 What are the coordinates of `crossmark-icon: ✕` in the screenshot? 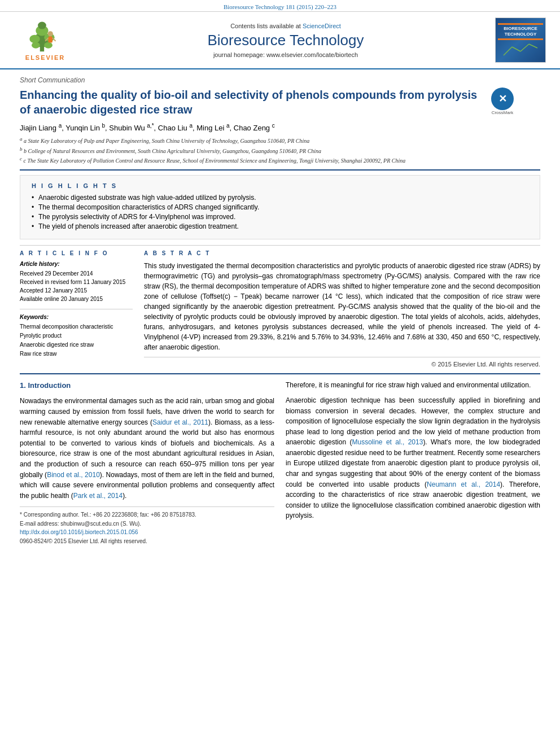 It's located at (502, 99).